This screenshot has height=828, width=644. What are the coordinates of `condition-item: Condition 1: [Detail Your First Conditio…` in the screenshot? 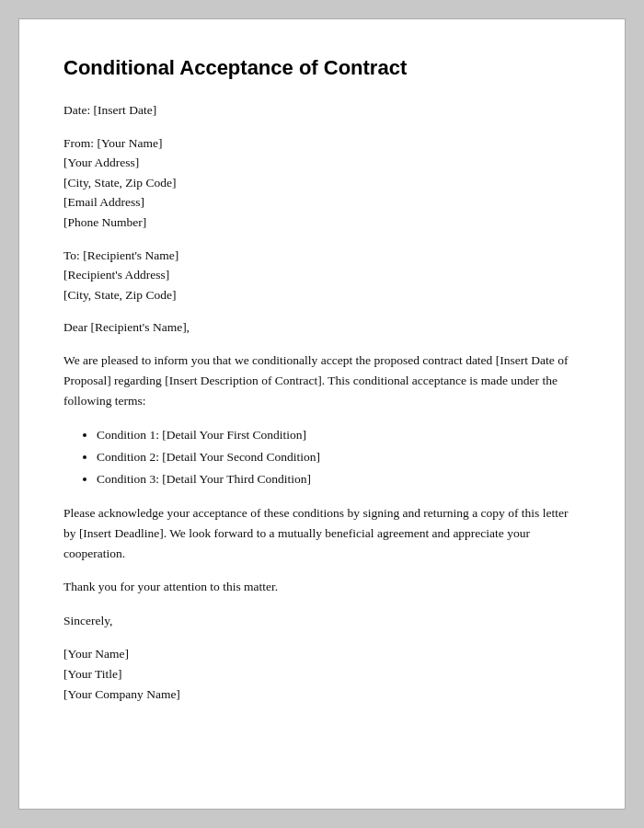 It's located at (339, 435).